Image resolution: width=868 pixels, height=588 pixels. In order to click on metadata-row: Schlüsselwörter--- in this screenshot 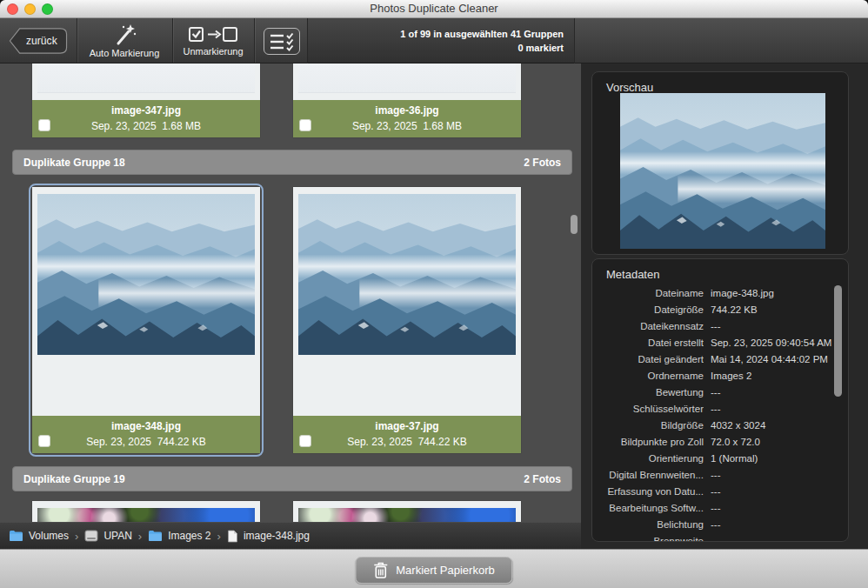, I will do `click(716, 409)`.